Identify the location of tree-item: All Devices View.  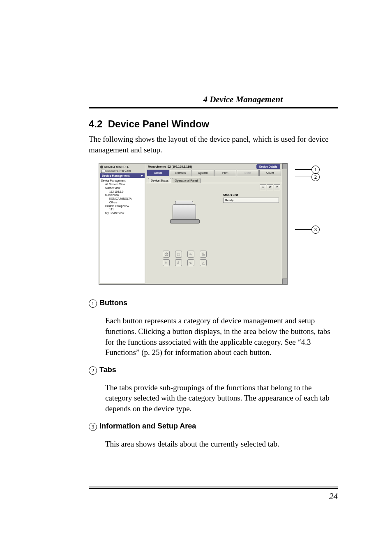
(122, 185).